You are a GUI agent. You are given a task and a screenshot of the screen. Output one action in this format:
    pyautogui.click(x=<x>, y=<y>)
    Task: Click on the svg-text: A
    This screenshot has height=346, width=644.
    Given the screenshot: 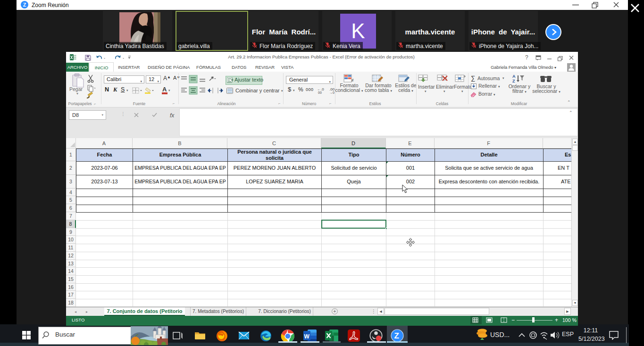 What is the action you would take?
    pyautogui.click(x=514, y=76)
    